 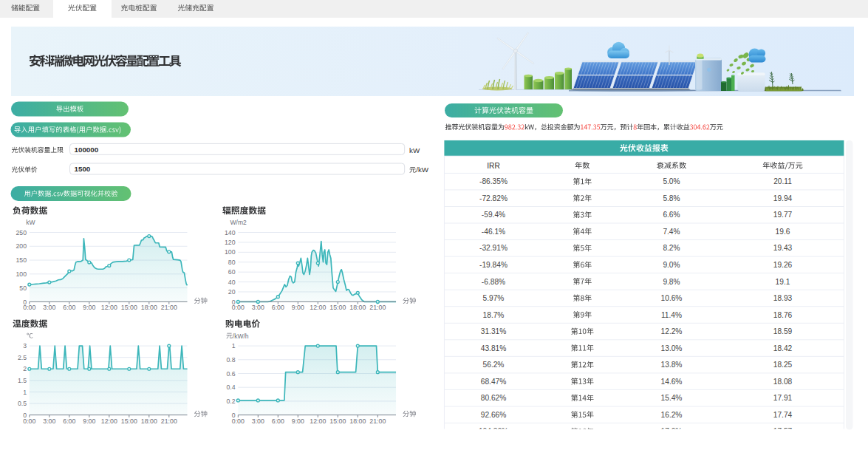 I want to click on svg-text: -86.35%, so click(x=493, y=182).